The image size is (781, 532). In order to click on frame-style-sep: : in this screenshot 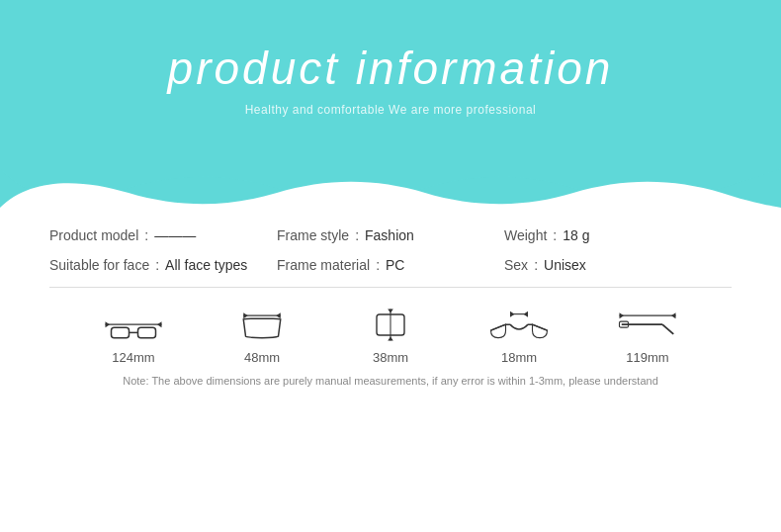, I will do `click(357, 235)`.